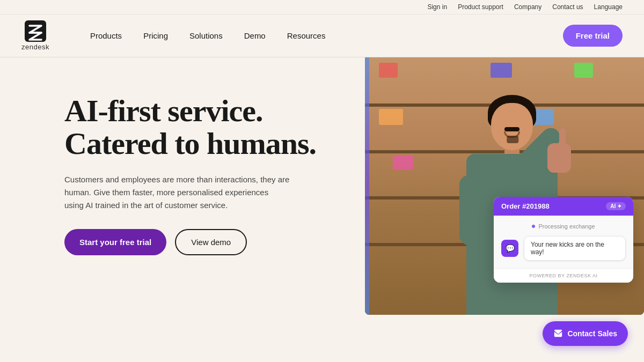 This screenshot has height=362, width=644. I want to click on solutions-nav-link: Solutions, so click(206, 35).